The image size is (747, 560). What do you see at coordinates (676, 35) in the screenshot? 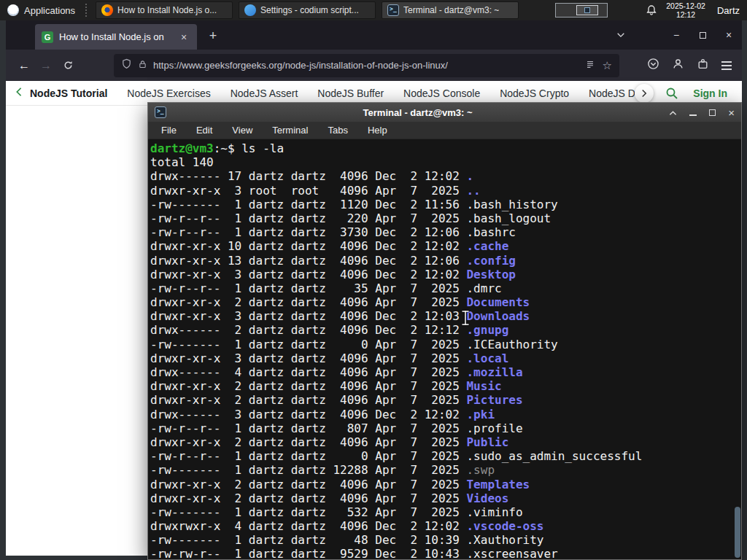
I see `window-minimize-button: −` at bounding box center [676, 35].